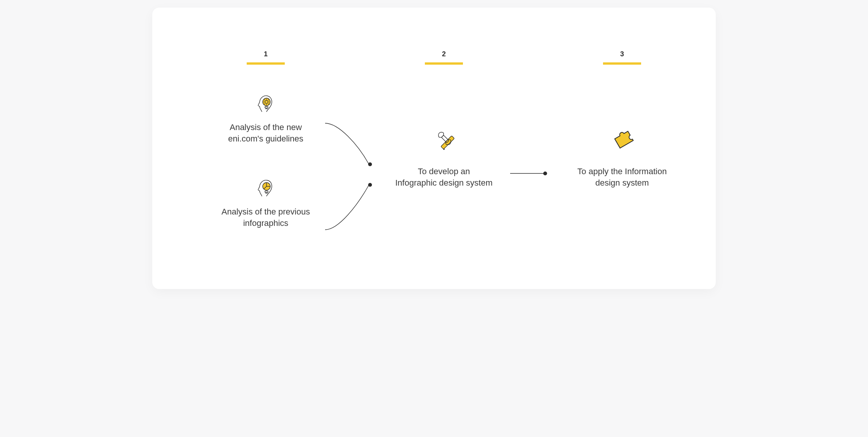  What do you see at coordinates (266, 223) in the screenshot?
I see `caption-line: infographics` at bounding box center [266, 223].